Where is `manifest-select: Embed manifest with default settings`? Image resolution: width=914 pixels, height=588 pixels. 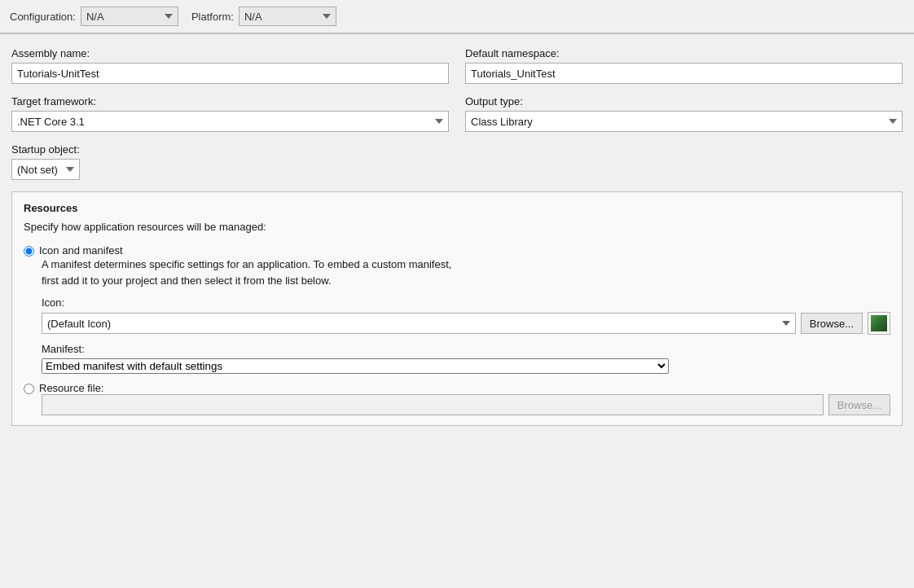 manifest-select: Embed manifest with default settings is located at coordinates (355, 366).